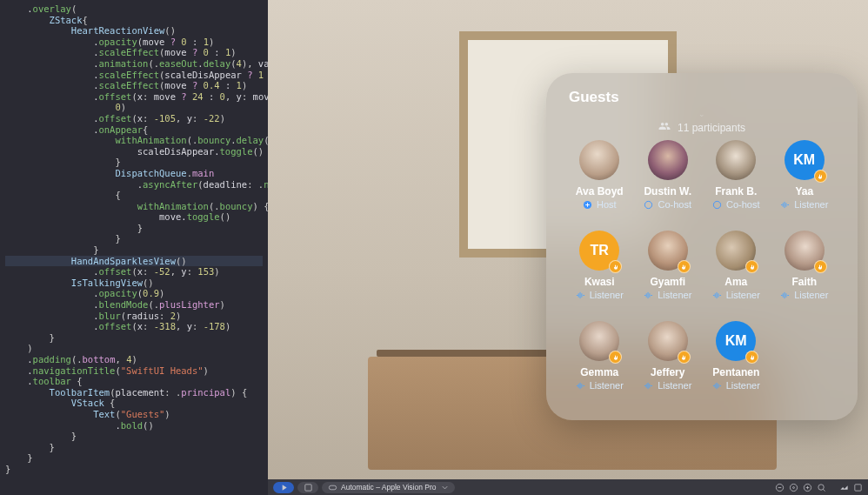  Describe the element at coordinates (736, 185) in the screenshot. I see `guest-cell: Frank B.Co-host` at that location.